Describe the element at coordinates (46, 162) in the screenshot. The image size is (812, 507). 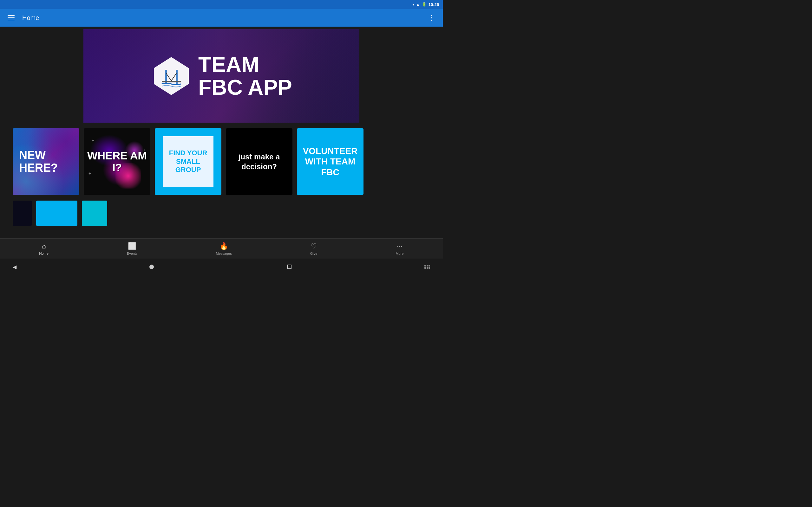
I see `card-new-here-label: NEW HERE?` at that location.